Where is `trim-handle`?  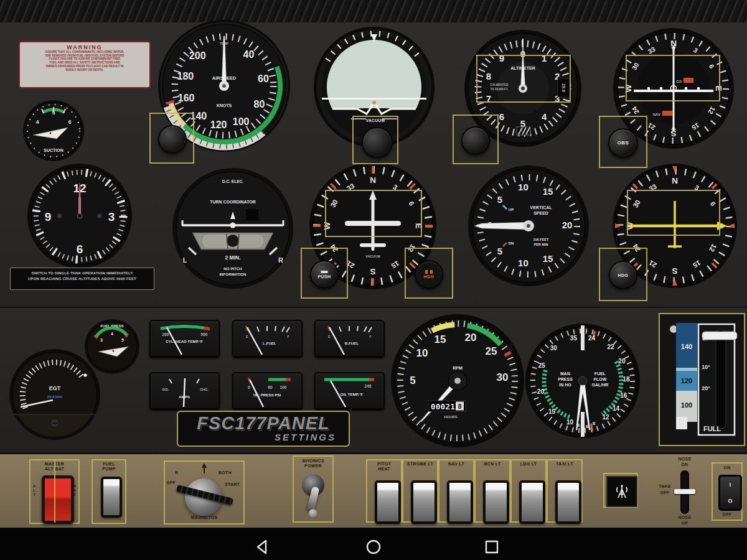
trim-handle is located at coordinates (685, 492).